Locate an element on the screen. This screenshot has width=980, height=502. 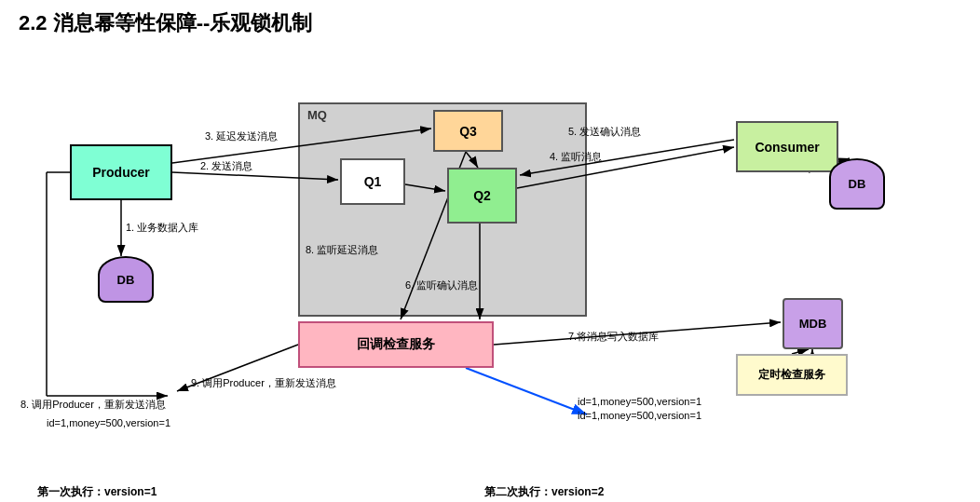
svg-text: 3. 延迟发送消息 is located at coordinates (241, 136).